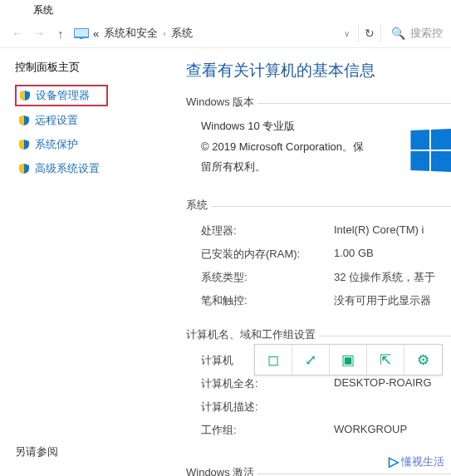 This screenshot has height=476, width=451. Describe the element at coordinates (267, 430) in the screenshot. I see `spec-label: 工作组:` at that location.